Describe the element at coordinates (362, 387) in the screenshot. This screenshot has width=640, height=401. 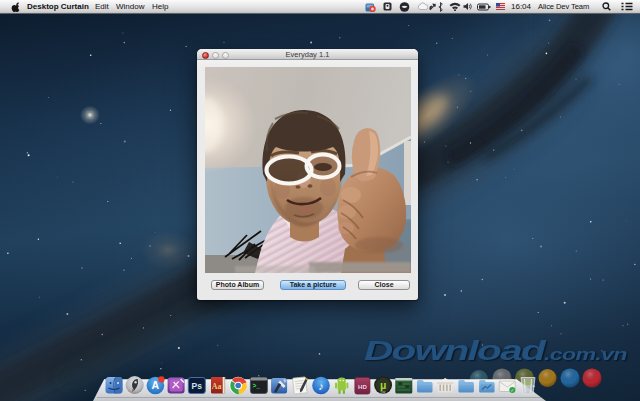
I see `svg-text: HD` at that location.